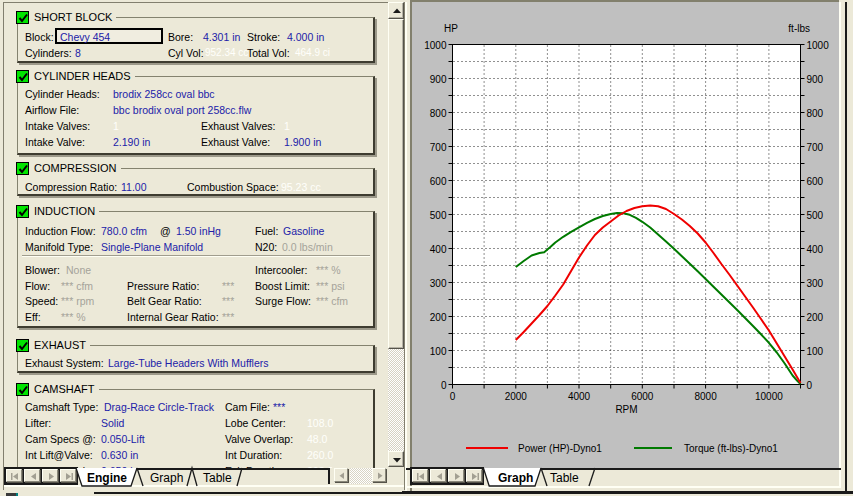 The width and height of the screenshot is (853, 496). I want to click on svg-text: 8000, so click(706, 396).